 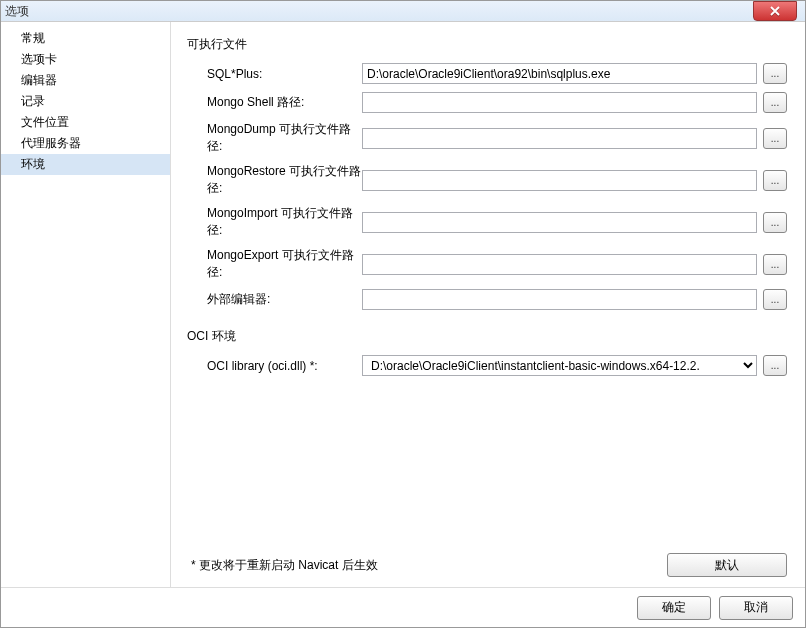 What do you see at coordinates (560, 300) in the screenshot?
I see `input-external-editor` at bounding box center [560, 300].